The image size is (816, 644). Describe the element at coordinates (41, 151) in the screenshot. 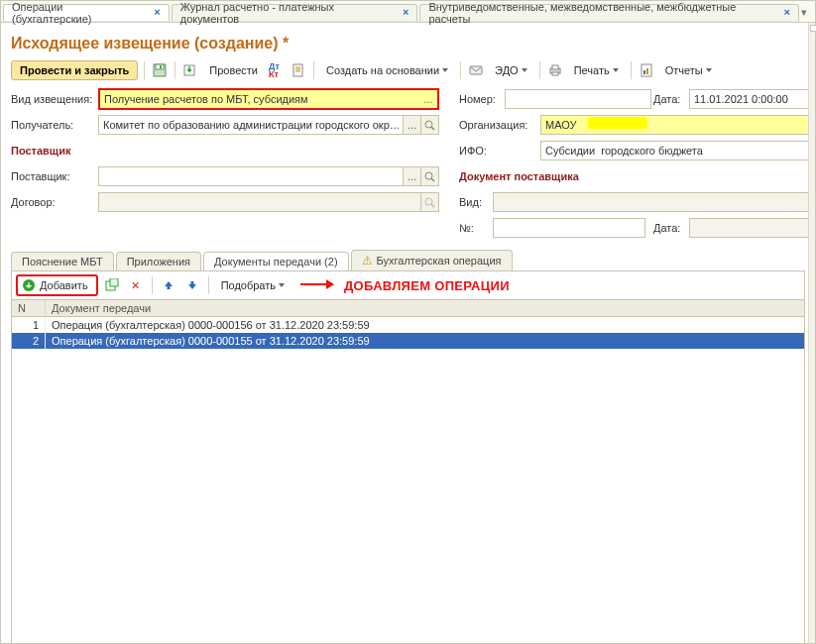

I see `supplier-header: Поставщик` at that location.